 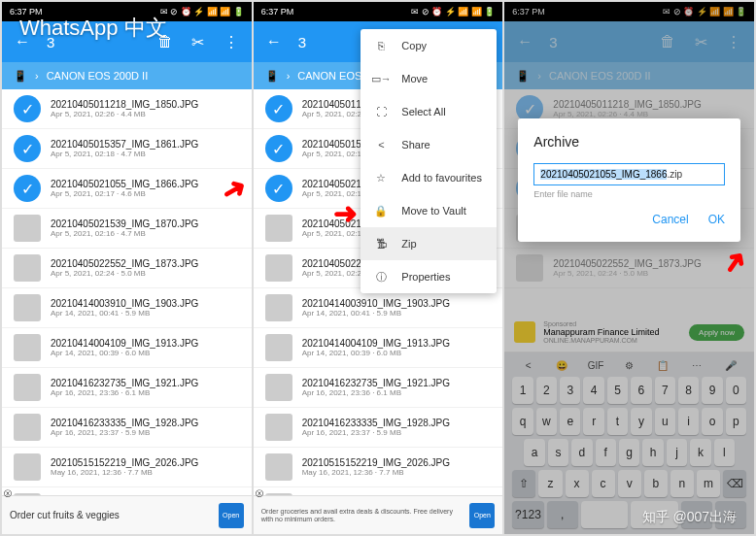 I want to click on properties-icon: ⓘ, so click(x=381, y=277).